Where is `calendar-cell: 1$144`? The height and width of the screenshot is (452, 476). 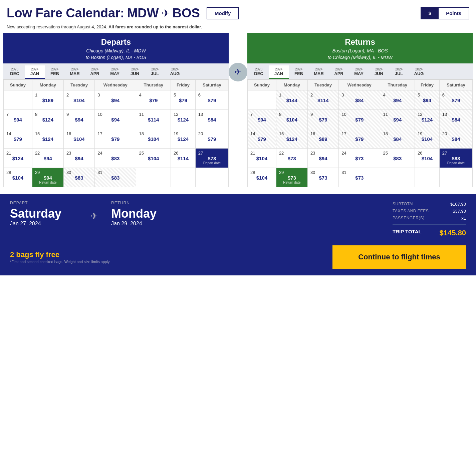
calendar-cell: 1$144 is located at coordinates (292, 100).